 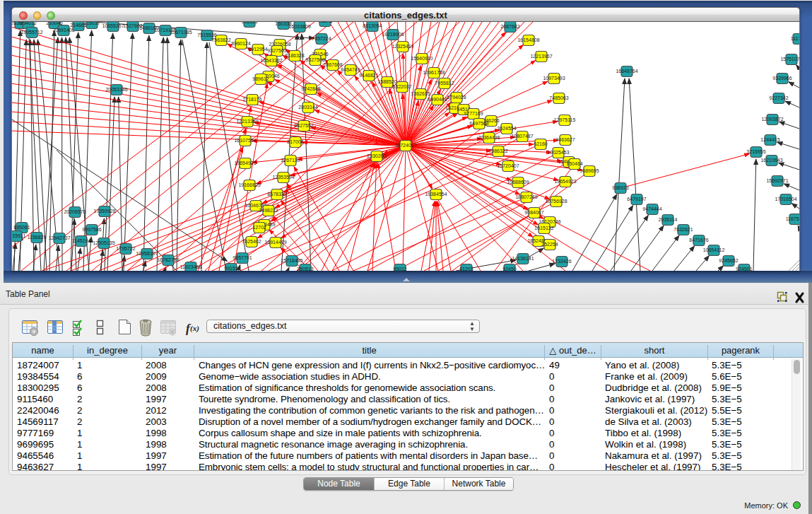 I want to click on svg-text: 12213967, so click(x=541, y=57).